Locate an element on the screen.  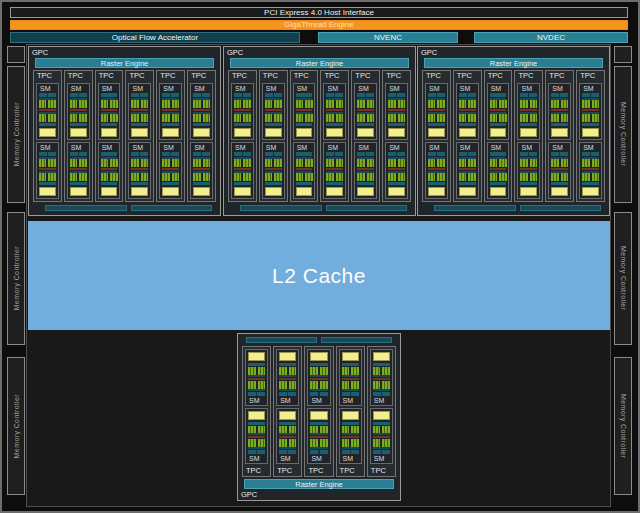
gpc-block: GPCRaster EngineTPCSMSMTPCSMSMTPCSMSMTPC… is located at coordinates (319, 417).